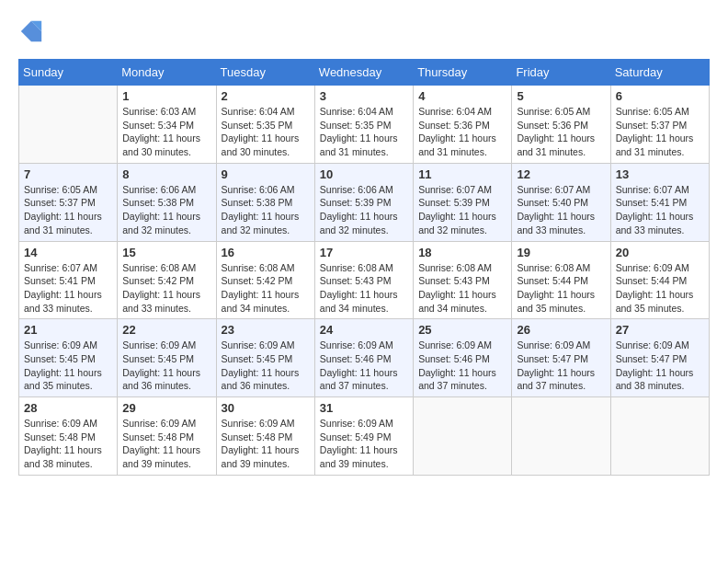  I want to click on calendar-cell: 4Sunrise: 6:04 AMSunset: 5:36 PMDaylight…, so click(463, 125).